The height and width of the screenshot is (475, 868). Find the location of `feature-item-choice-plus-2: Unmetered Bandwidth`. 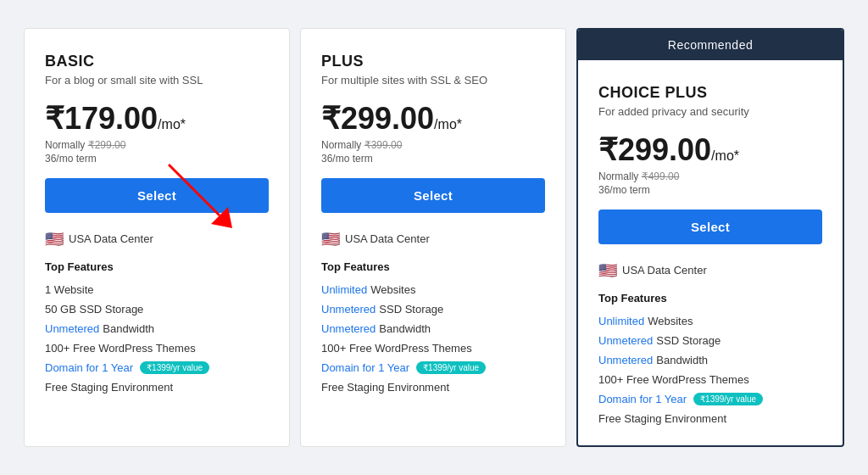

feature-item-choice-plus-2: Unmetered Bandwidth is located at coordinates (710, 360).